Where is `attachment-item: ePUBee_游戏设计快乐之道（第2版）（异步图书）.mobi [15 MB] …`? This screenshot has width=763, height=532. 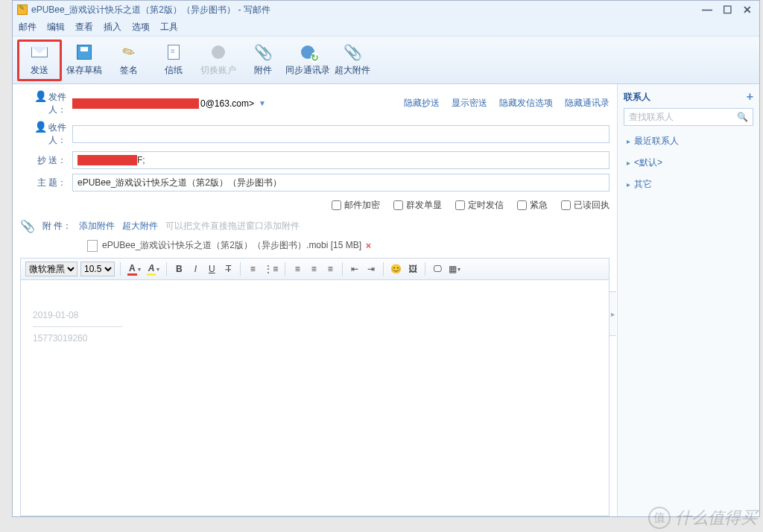 attachment-item: ePUBee_游戏设计快乐之道（第2版）（异步图书）.mobi [15 MB] … is located at coordinates (314, 247).